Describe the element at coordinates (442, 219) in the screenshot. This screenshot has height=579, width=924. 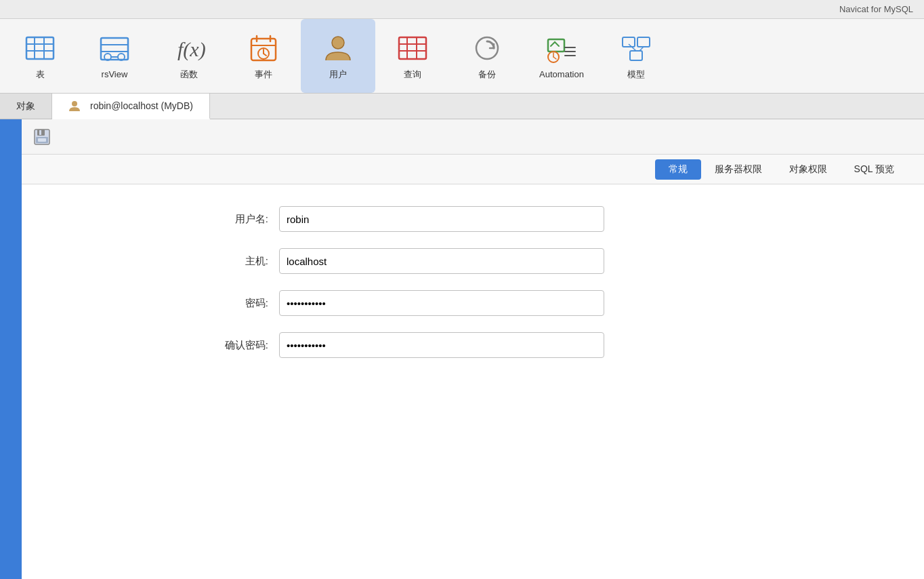
I see `input-username` at that location.